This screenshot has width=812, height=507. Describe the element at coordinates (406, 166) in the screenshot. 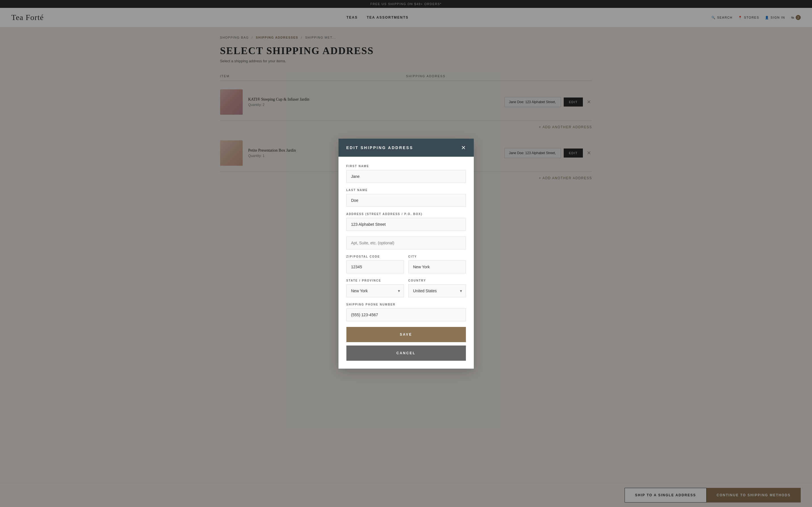

I see `first-name-label: FIRST NAME` at that location.